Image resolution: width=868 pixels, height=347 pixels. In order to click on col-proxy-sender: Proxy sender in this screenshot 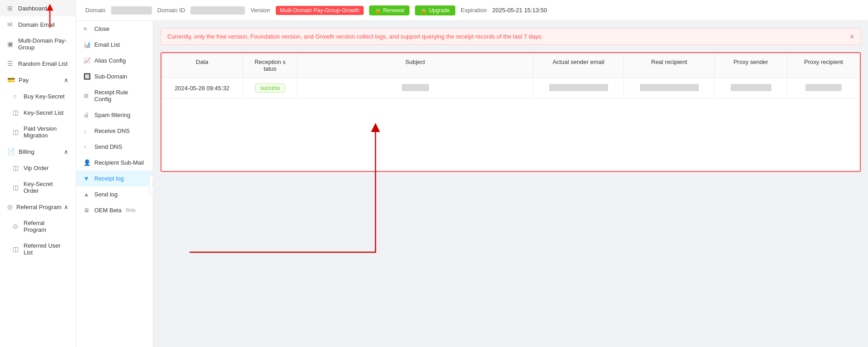, I will do `click(751, 65)`.